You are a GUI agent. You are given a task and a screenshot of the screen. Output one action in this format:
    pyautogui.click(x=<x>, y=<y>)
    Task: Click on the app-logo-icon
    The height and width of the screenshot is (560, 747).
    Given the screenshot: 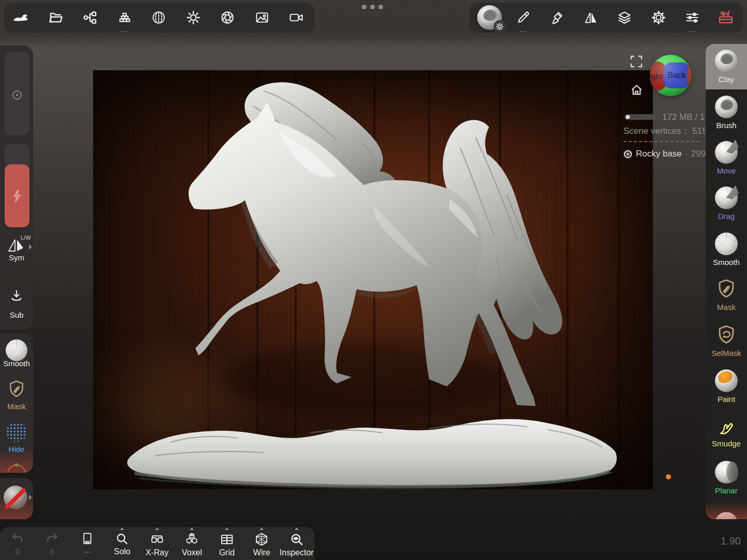 What is the action you would take?
    pyautogui.click(x=22, y=18)
    